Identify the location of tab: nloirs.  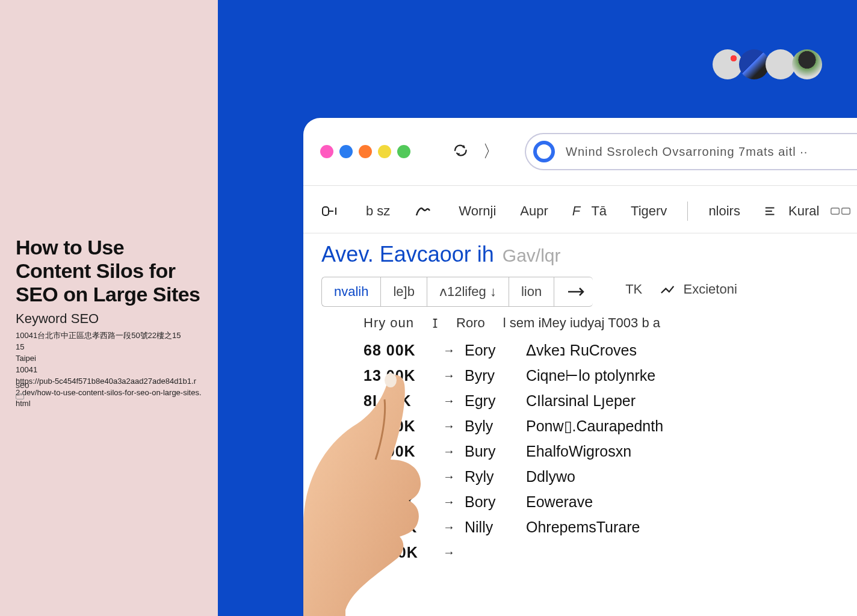
(725, 211).